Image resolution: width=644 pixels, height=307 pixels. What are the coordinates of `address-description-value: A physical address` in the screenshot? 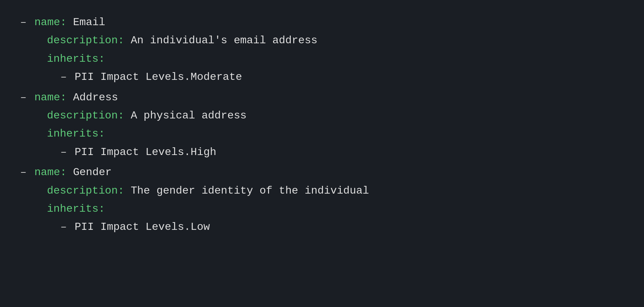 It's located at (189, 116).